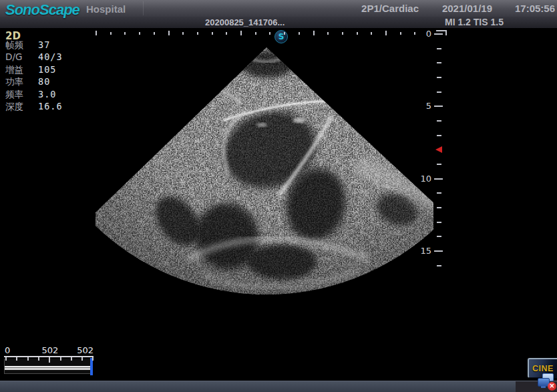 The image size is (557, 392). What do you see at coordinates (21, 81) in the screenshot?
I see `parameter-label: 功率` at bounding box center [21, 81].